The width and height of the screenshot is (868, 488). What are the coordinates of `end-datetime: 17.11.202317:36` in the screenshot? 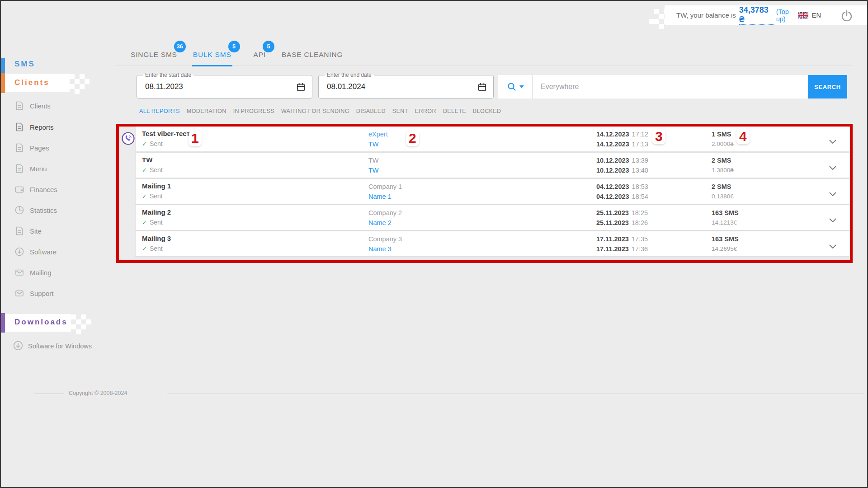 It's located at (622, 249).